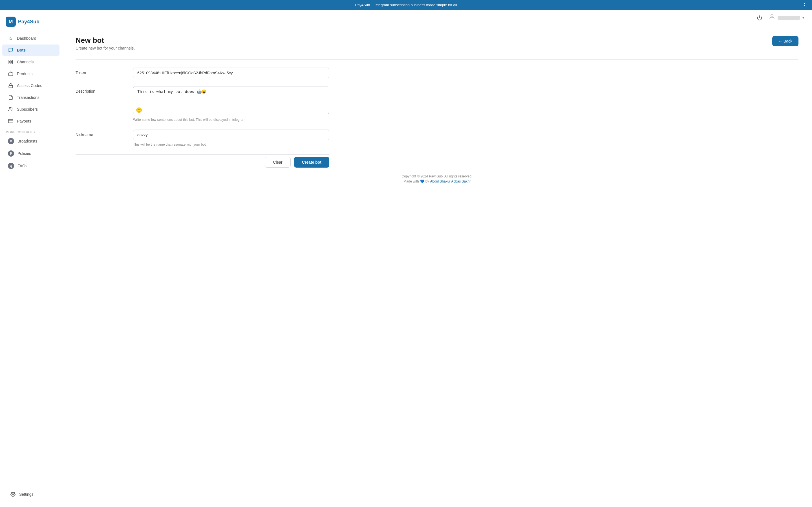  What do you see at coordinates (11, 22) in the screenshot?
I see `logo-icon: M` at bounding box center [11, 22].